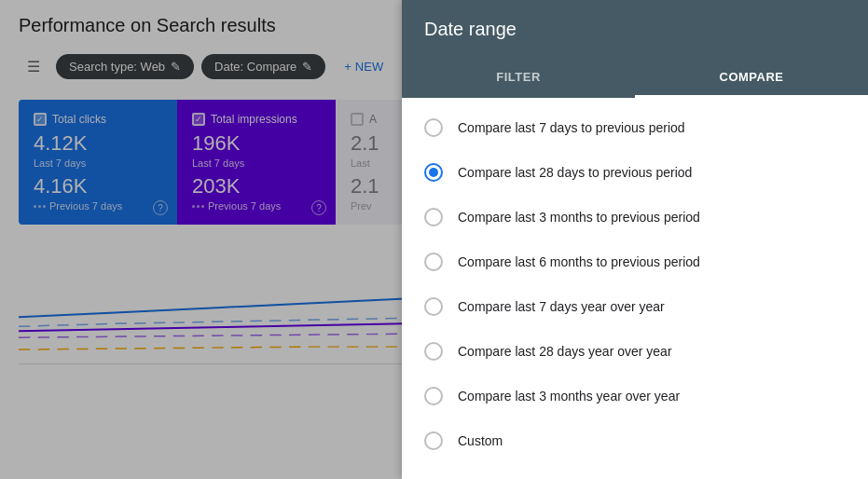  What do you see at coordinates (579, 262) in the screenshot?
I see `radio-label-4: Compare last 6 months to previous period` at bounding box center [579, 262].